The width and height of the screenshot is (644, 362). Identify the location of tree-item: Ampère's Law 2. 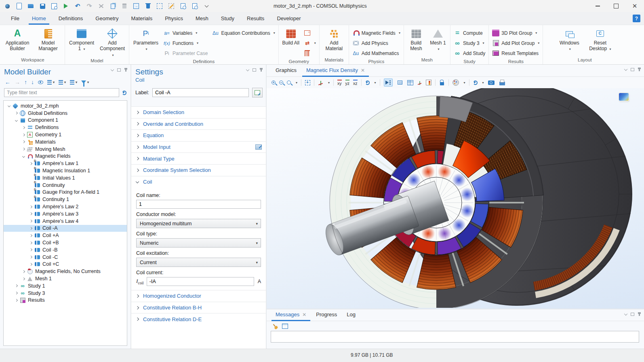
(65, 207).